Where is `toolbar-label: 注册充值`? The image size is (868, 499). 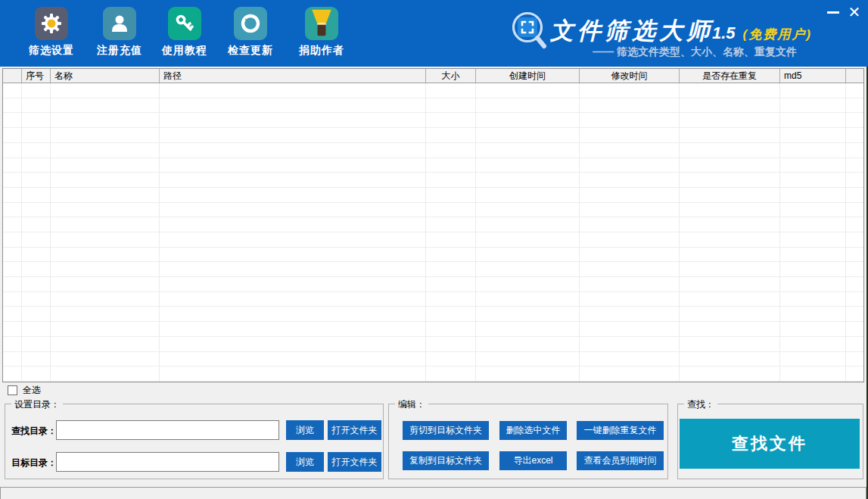 toolbar-label: 注册充值 is located at coordinates (120, 51).